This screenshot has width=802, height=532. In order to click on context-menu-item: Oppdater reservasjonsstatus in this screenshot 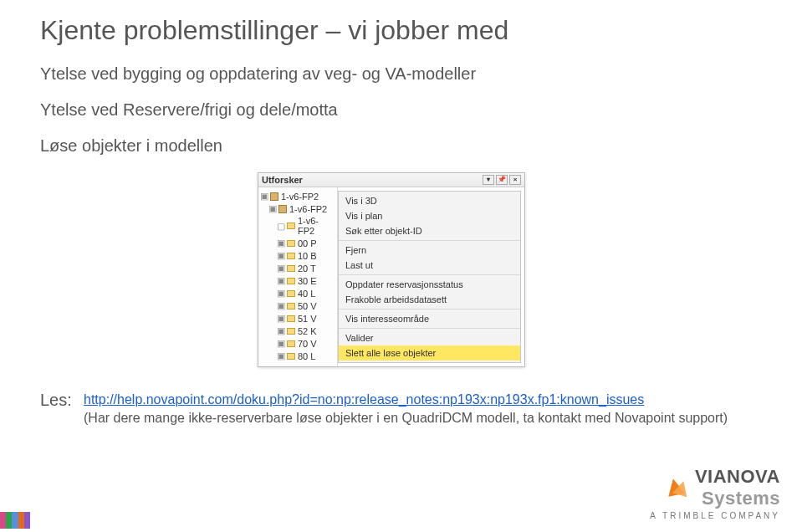, I will do `click(430, 284)`.